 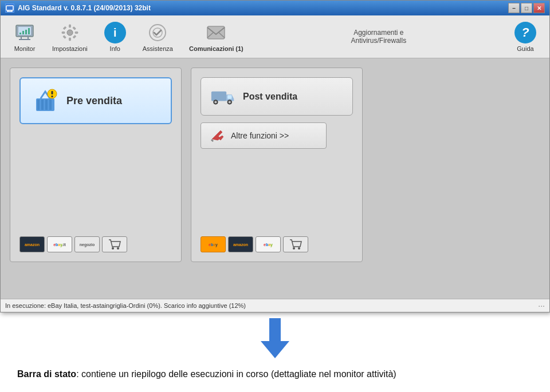 I want to click on toolbar-help-label: Guida, so click(x=525, y=49).